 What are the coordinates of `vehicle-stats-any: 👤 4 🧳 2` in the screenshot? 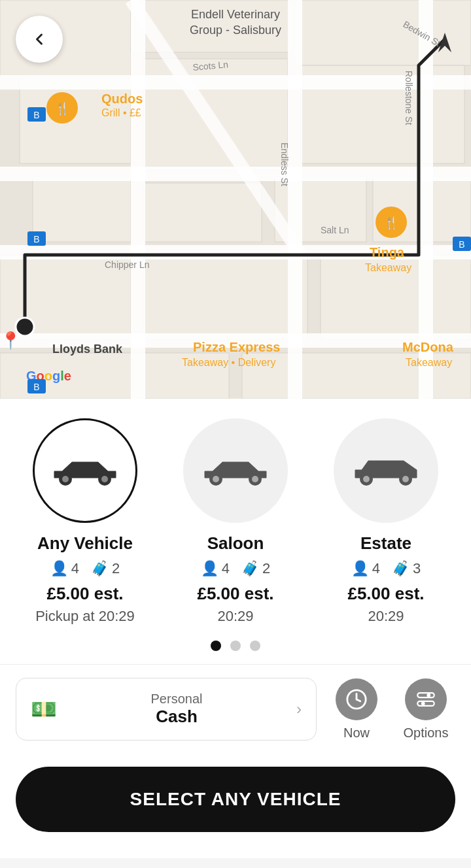 It's located at (85, 569).